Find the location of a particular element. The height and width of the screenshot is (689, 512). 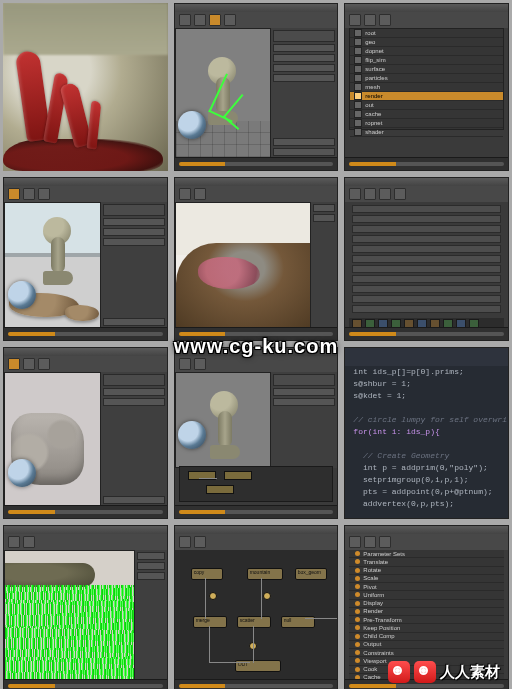

inspector-row: Parameter Sets is located at coordinates (426, 554).